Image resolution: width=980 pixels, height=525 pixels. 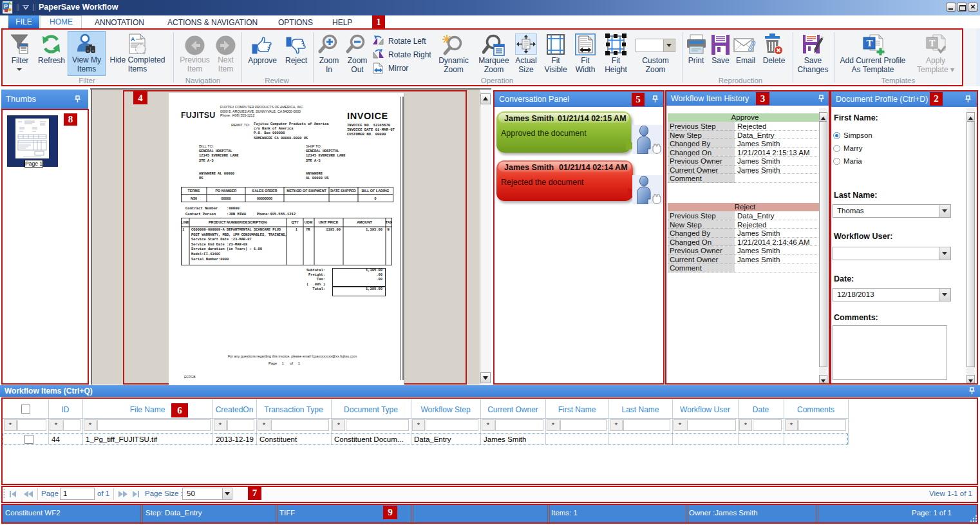 I want to click on svg-text: 1,395.00, so click(x=374, y=230).